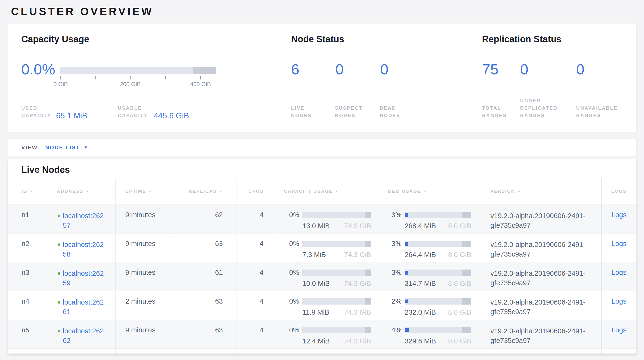 This screenshot has height=360, width=644. I want to click on node-id: n2, so click(28, 248).